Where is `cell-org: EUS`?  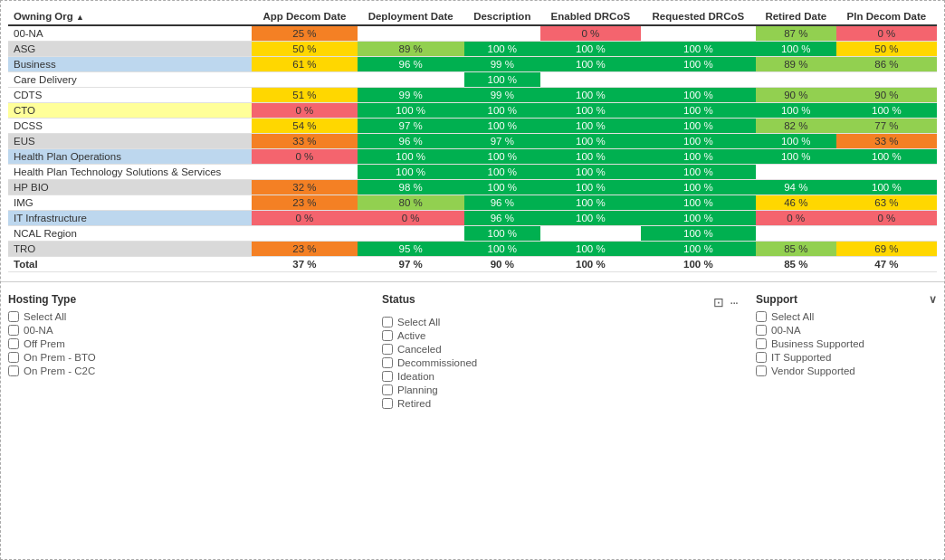 cell-org: EUS is located at coordinates (130, 141).